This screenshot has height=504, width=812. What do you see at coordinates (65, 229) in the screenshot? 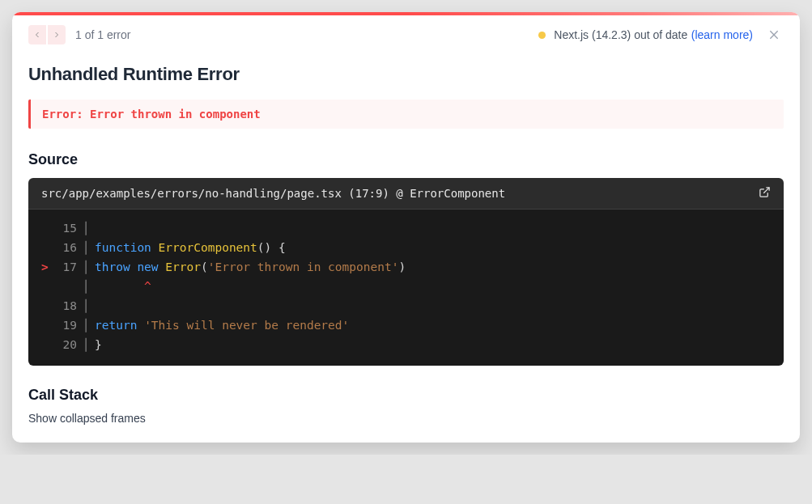
I see `line-number: 15` at bounding box center [65, 229].